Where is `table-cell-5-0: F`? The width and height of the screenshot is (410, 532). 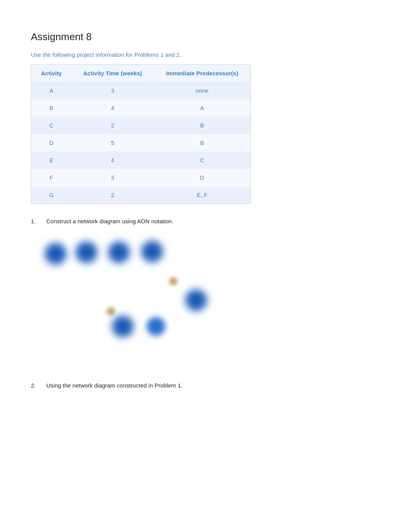
table-cell-5-0: F is located at coordinates (52, 178).